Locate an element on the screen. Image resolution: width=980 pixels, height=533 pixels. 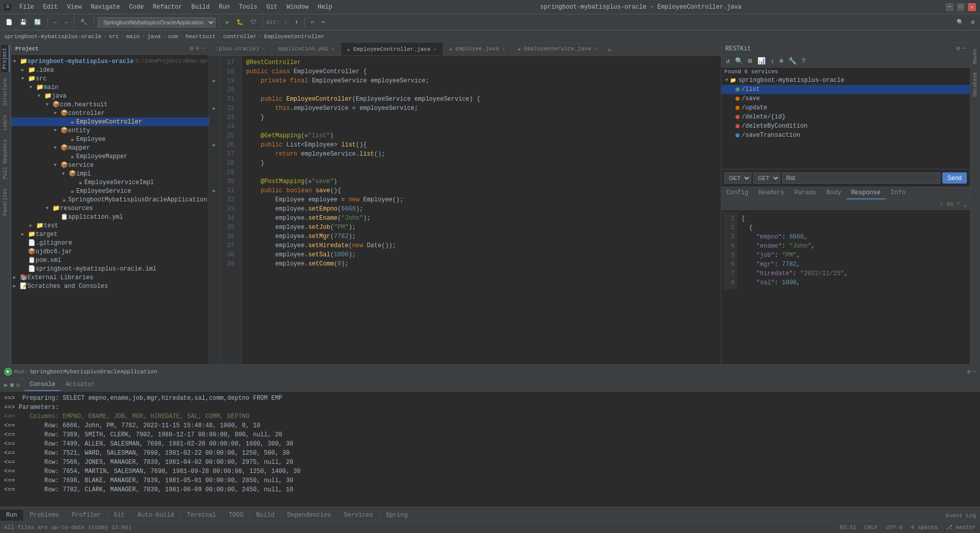
toolbar-build: 🔨 is located at coordinates (84, 22).